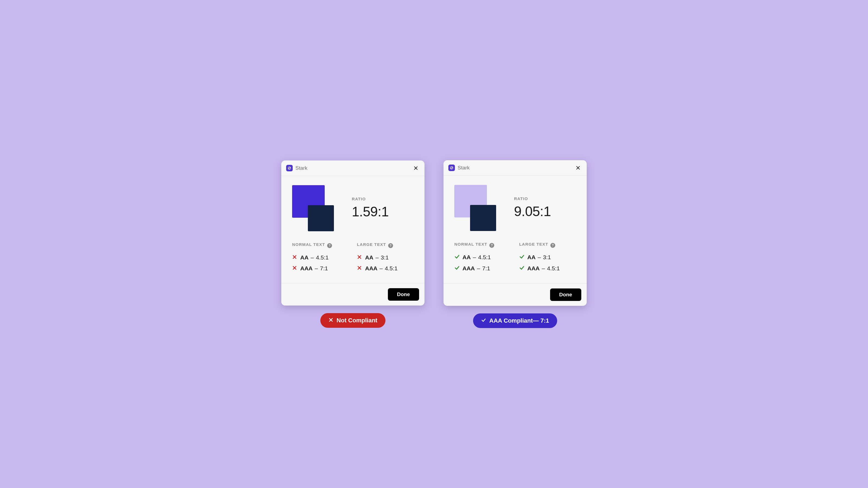  What do you see at coordinates (515, 233) in the screenshot?
I see `contrast-panel: Stark RATIO 9.05:1 NORMAL TEXT` at bounding box center [515, 233].